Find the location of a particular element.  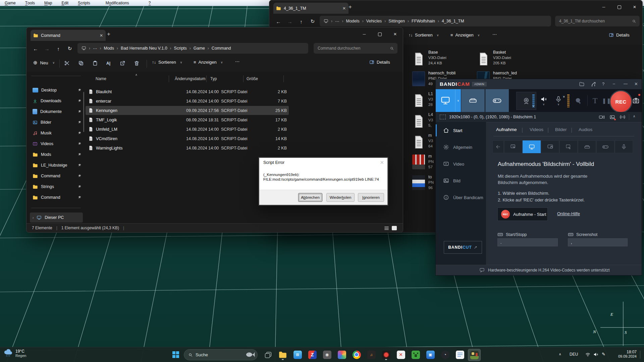

explorer-tab: Command ✕ is located at coordinates (68, 36).